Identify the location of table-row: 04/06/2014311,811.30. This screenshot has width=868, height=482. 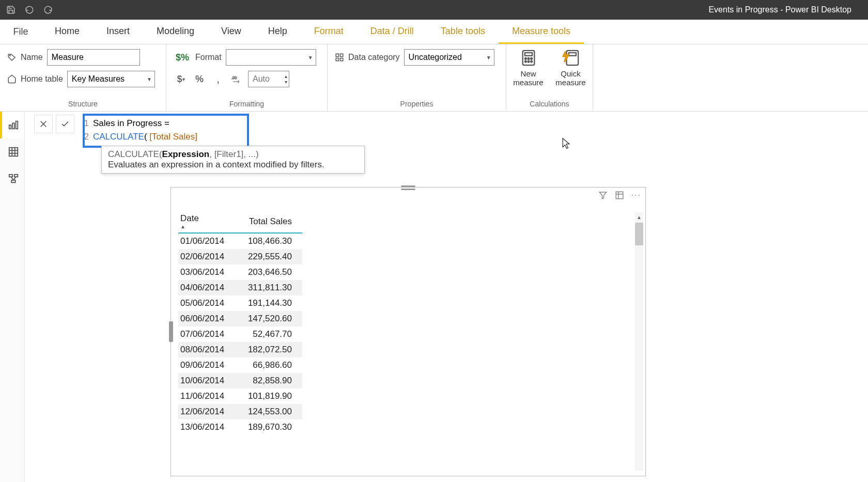
(240, 288).